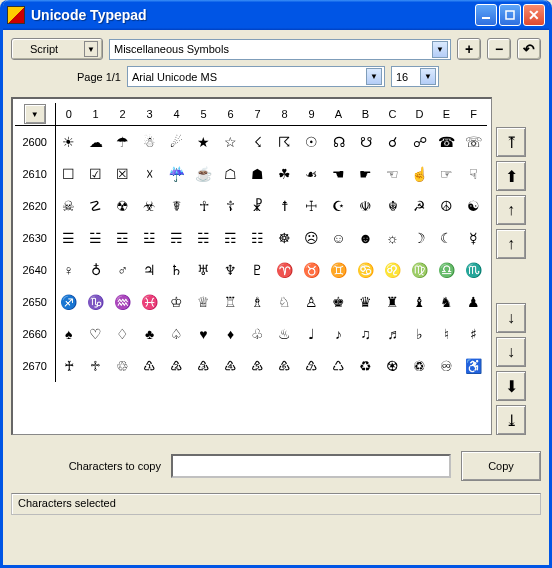 Image resolution: width=552 pixels, height=568 pixels. I want to click on char-cell: ♡, so click(96, 334).